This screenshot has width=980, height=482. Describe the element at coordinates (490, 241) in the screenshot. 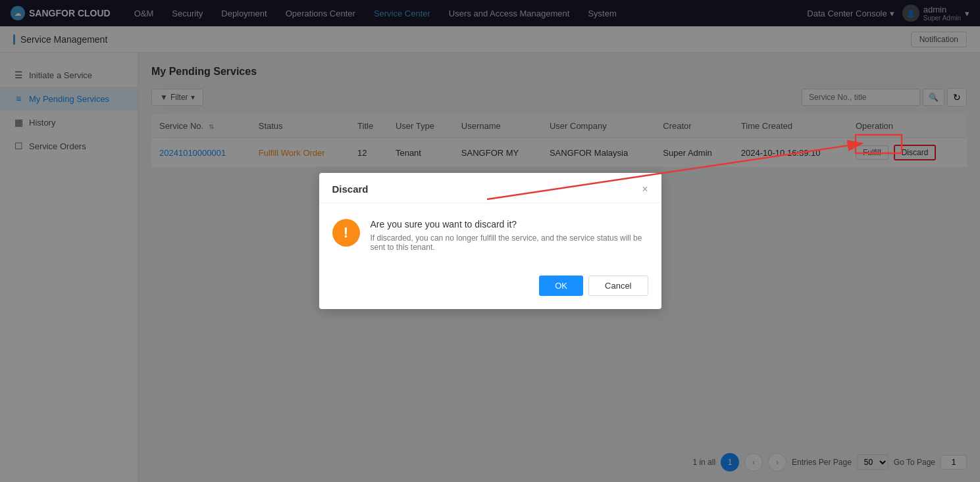

I see `discard-dialog: Discard × ! Are you sure you want to dis…` at that location.